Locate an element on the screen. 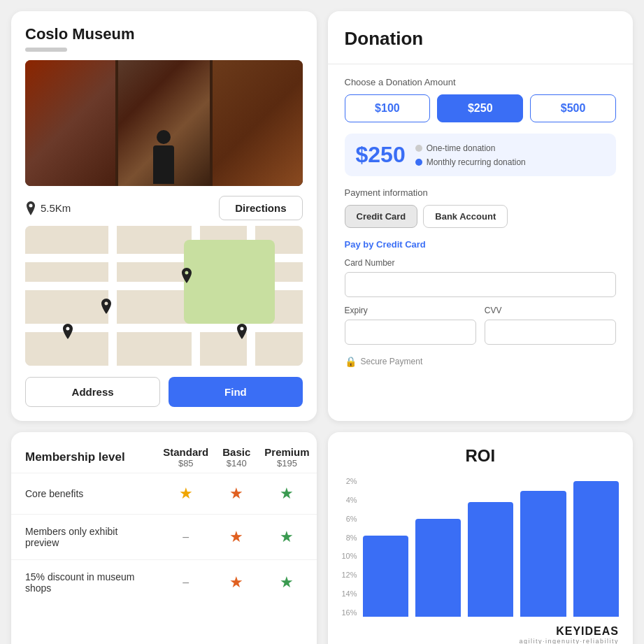  directions-button: Directions is located at coordinates (260, 208).